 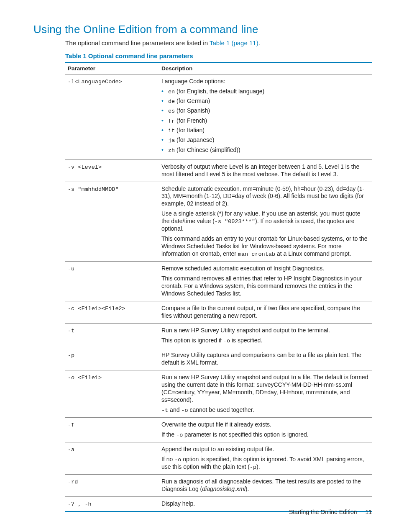 I want to click on desc-text: HP Survey Utility captures and compariso…, so click(x=265, y=359).